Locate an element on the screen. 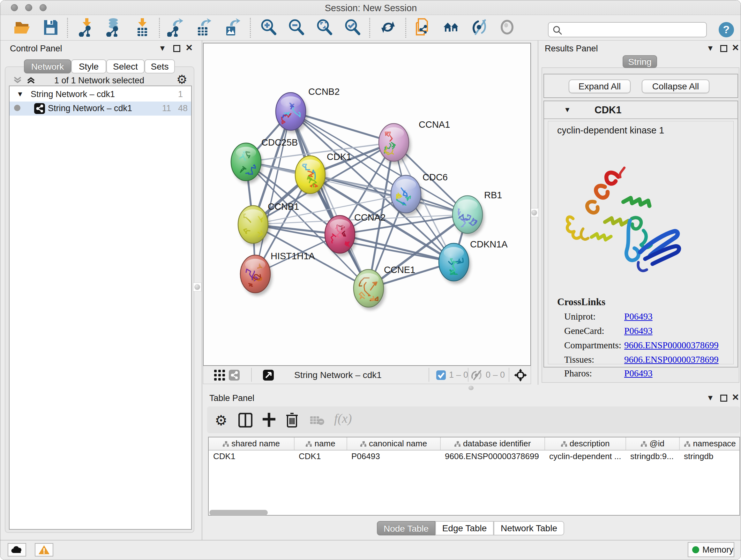 This screenshot has width=741, height=560. tab-network-table: Network Table is located at coordinates (529, 528).